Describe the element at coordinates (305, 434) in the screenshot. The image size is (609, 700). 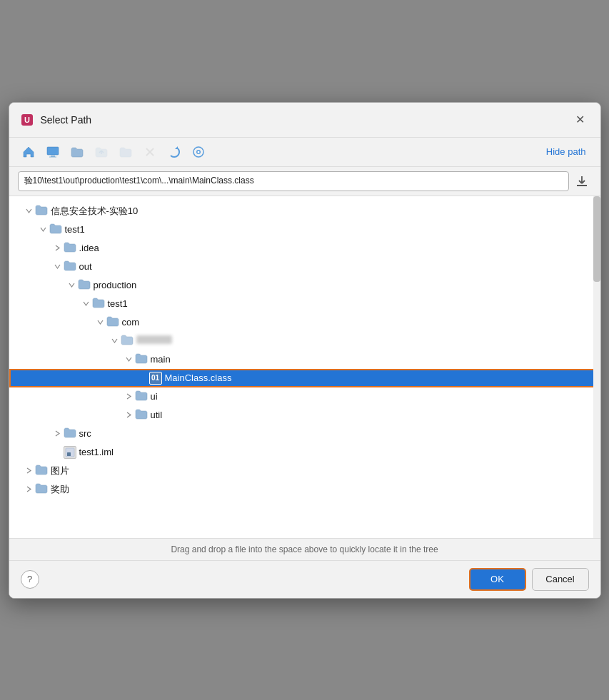
I see `tree-row: src` at that location.